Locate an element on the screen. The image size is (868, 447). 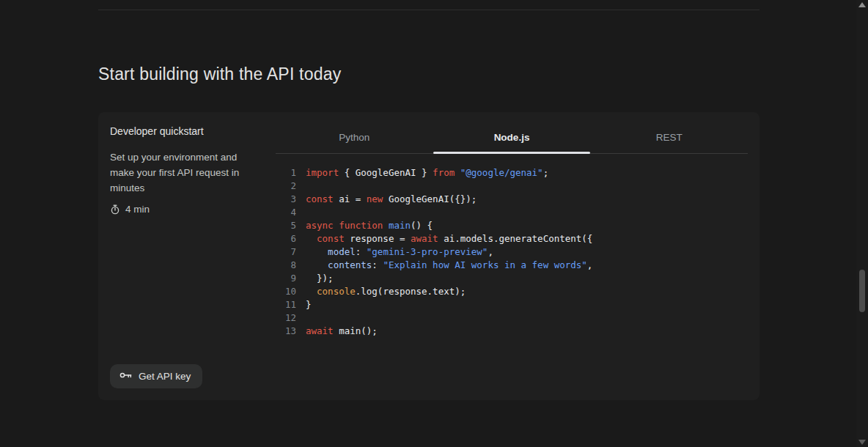
code-line: 12 is located at coordinates (512, 318).